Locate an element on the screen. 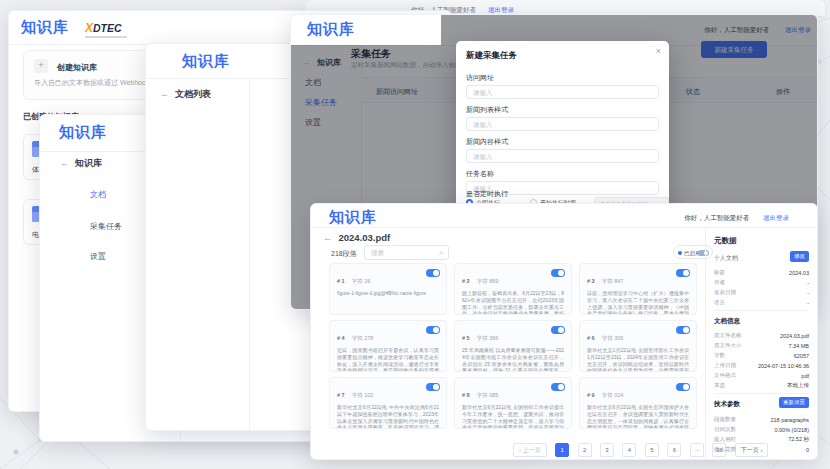 The height and width of the screenshot is (469, 830). chunk-chars: 字符 366 is located at coordinates (488, 338).